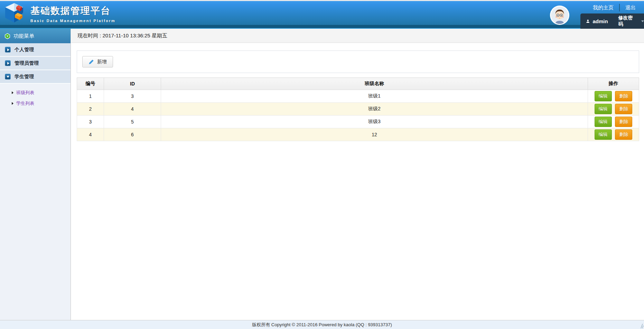 This screenshot has width=644, height=329. Describe the element at coordinates (133, 109) in the screenshot. I see `cell-id: 4` at that location.